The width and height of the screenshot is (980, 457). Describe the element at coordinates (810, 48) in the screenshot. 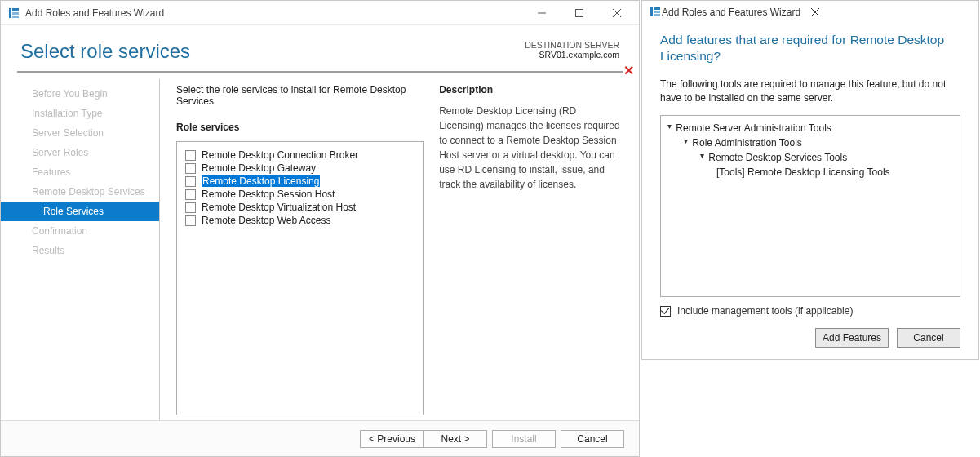

I see `dialog-heading: Add features that are required for Remot…` at that location.